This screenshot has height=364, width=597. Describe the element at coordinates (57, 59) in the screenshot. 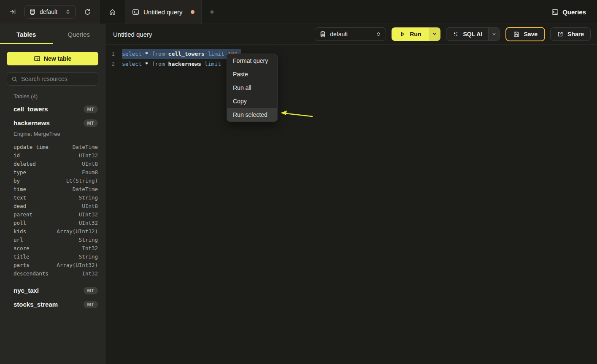

I see `new-table-label: New table` at that location.